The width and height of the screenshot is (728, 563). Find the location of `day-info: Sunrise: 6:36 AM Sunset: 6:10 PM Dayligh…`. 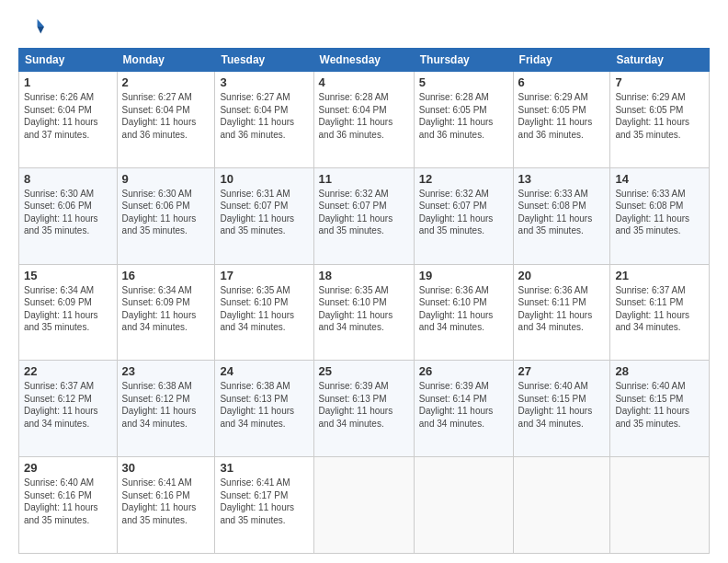

day-info: Sunrise: 6:36 AM Sunset: 6:10 PM Dayligh… is located at coordinates (463, 309).